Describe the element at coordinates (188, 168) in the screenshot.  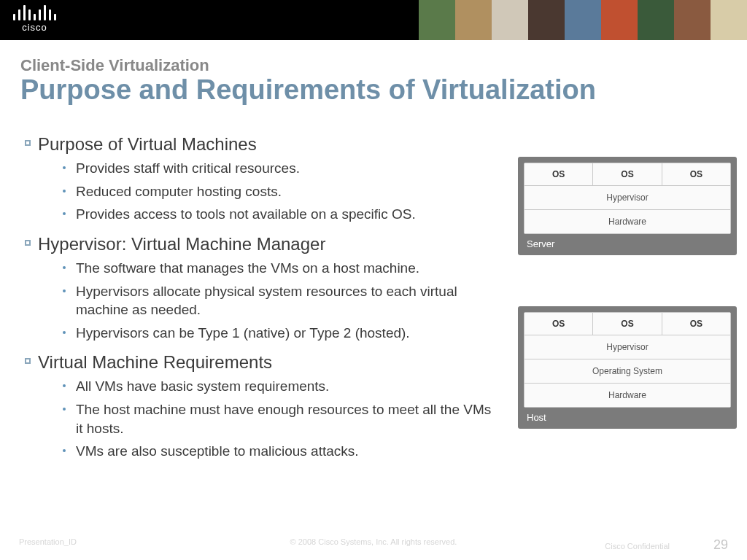
I see `bullet-text: Provides staff with critical resources.` at that location.